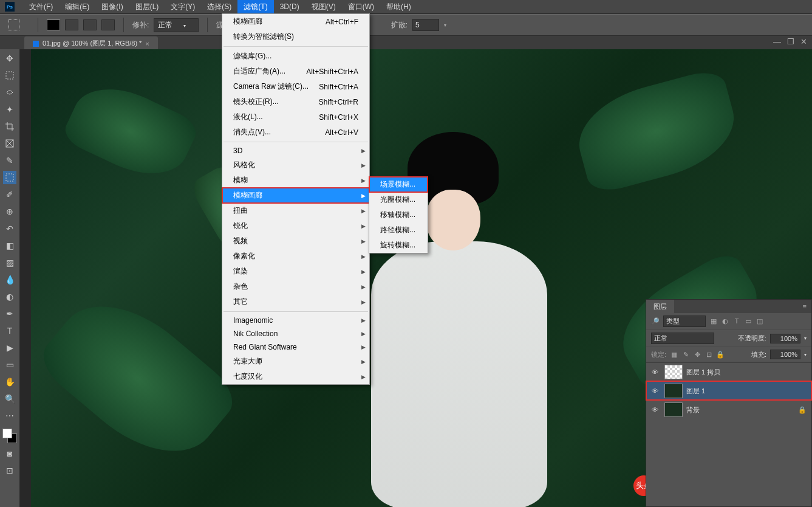  What do you see at coordinates (398, 230) in the screenshot?
I see `submenu-item-路径模糊: 路径模糊...` at bounding box center [398, 230].